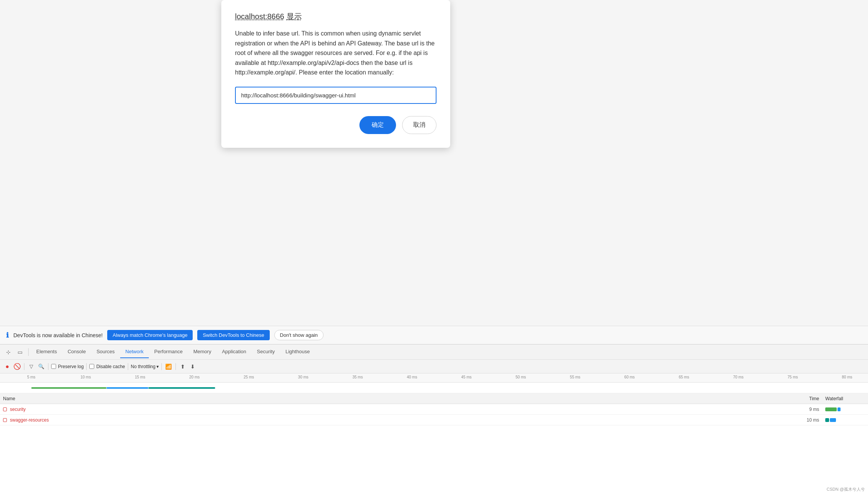  What do you see at coordinates (92, 367) in the screenshot?
I see `disable-cache-checkbox` at bounding box center [92, 367].